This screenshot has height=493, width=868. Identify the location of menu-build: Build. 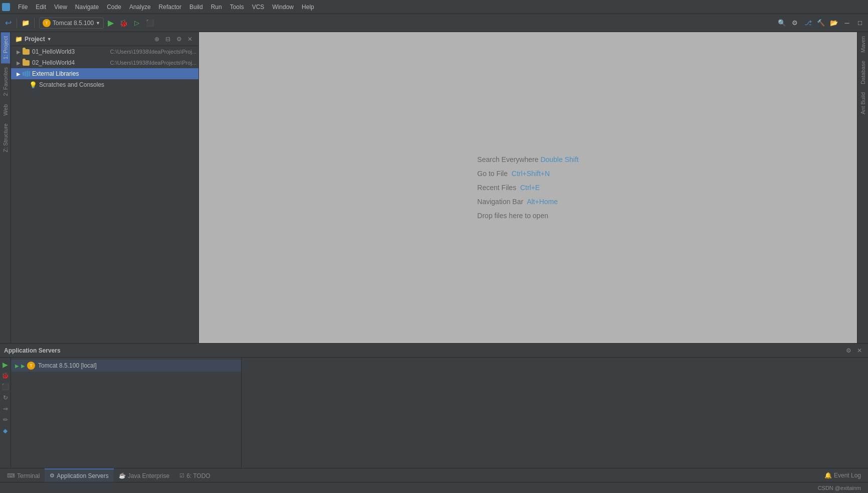
(196, 7).